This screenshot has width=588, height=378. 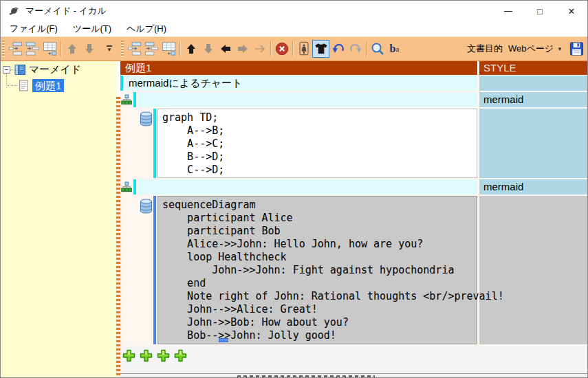 What do you see at coordinates (356, 49) in the screenshot?
I see `redo-icon` at bounding box center [356, 49].